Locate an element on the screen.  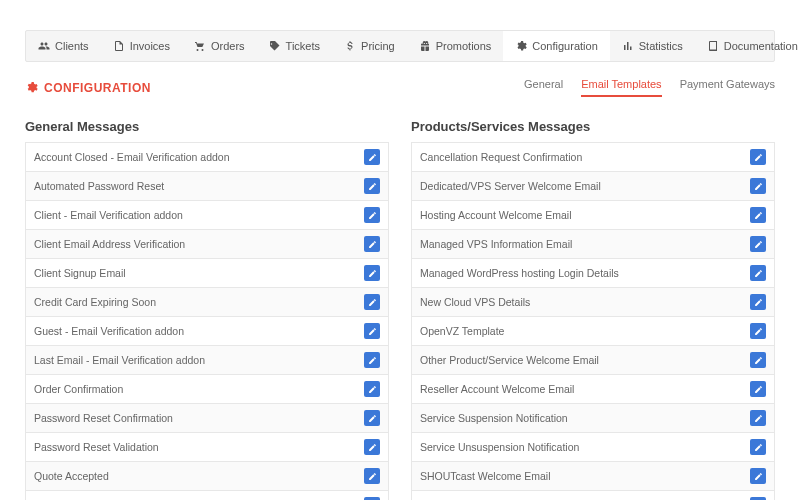
template-name: Order Confirmation is located at coordinates (78, 389).